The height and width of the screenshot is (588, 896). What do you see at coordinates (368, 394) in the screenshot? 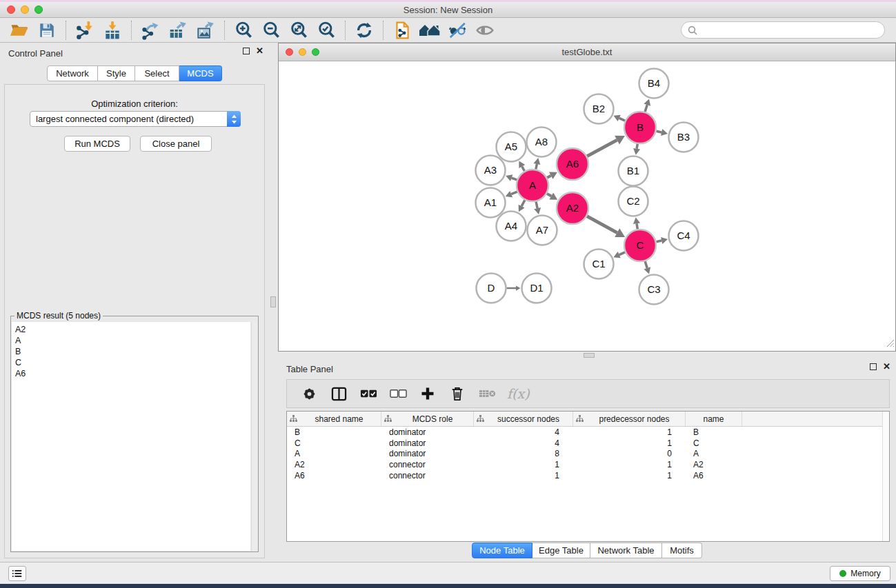
I see `select-all-columns-icon` at bounding box center [368, 394].